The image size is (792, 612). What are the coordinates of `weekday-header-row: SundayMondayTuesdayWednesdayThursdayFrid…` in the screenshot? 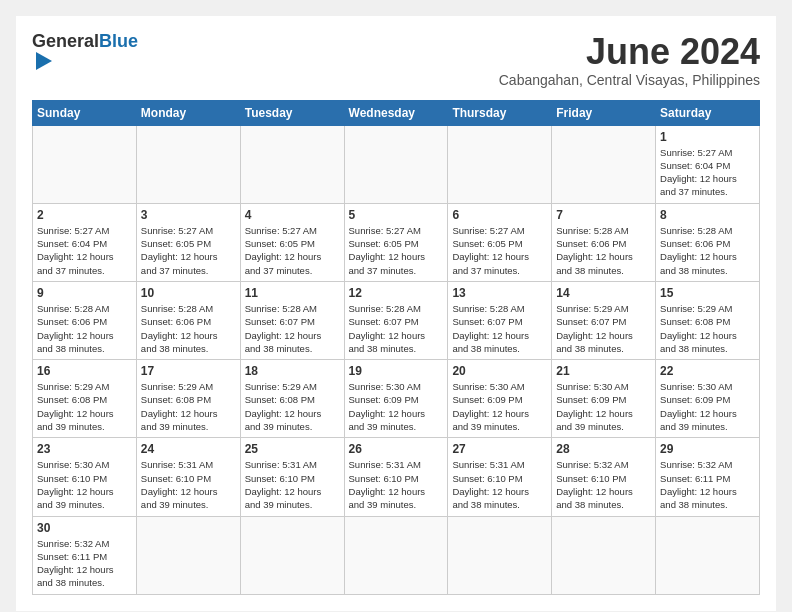 It's located at (396, 112).